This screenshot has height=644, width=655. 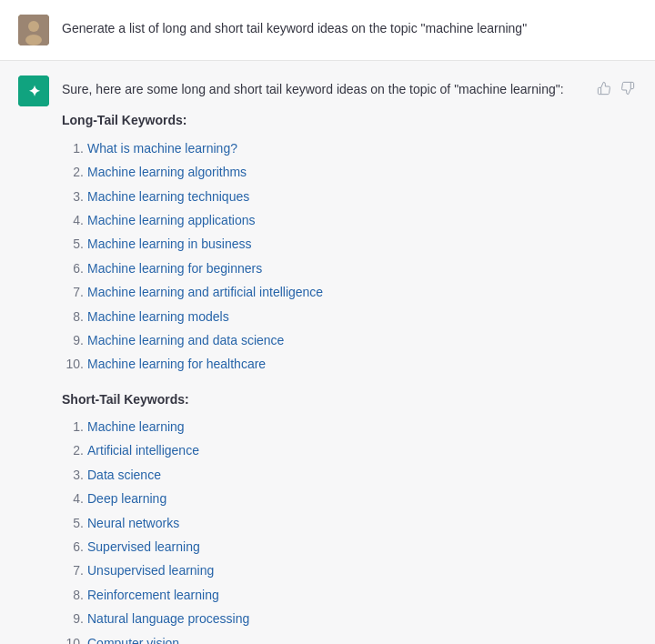 What do you see at coordinates (167, 172) in the screenshot?
I see `keyword-text: Machine learning algorithms` at bounding box center [167, 172].